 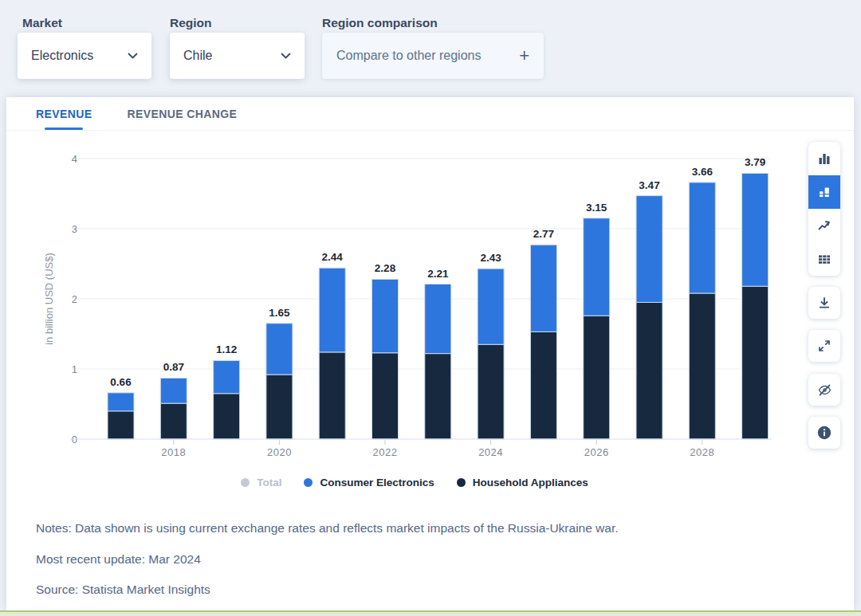 What do you see at coordinates (824, 346) in the screenshot?
I see `fullscreen-icon` at bounding box center [824, 346].